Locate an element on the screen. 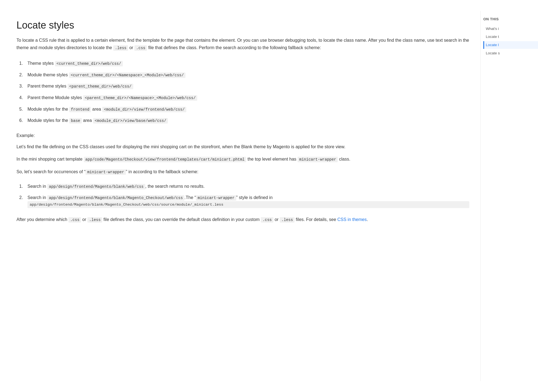 This screenshot has width=538, height=392. list-item: Module theme styles <current_theme_dir>/… is located at coordinates (243, 75).